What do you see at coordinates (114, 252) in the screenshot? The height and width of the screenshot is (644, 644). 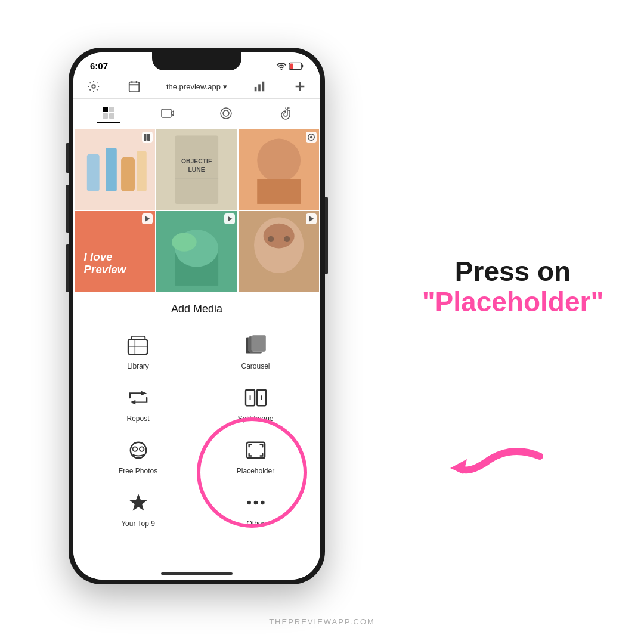 I see `grid-cell-4: I love Preview` at bounding box center [114, 252].